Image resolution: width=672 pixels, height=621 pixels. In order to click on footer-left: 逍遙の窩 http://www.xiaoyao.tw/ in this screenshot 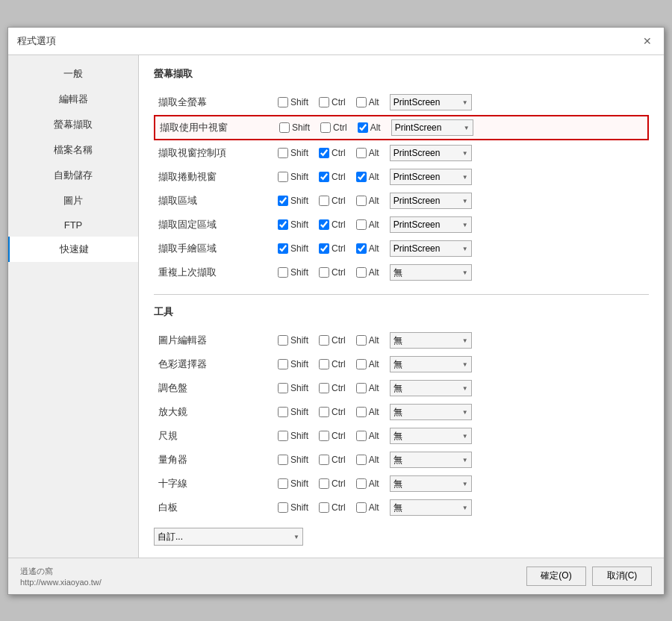, I will do `click(270, 576)`.